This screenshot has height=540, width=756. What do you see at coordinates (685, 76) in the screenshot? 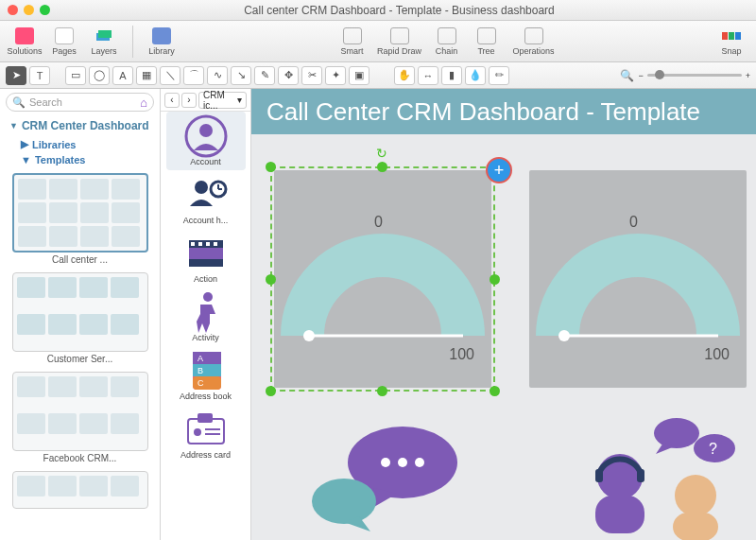
I see `zoom-control: 🔍 − +` at bounding box center [685, 76].